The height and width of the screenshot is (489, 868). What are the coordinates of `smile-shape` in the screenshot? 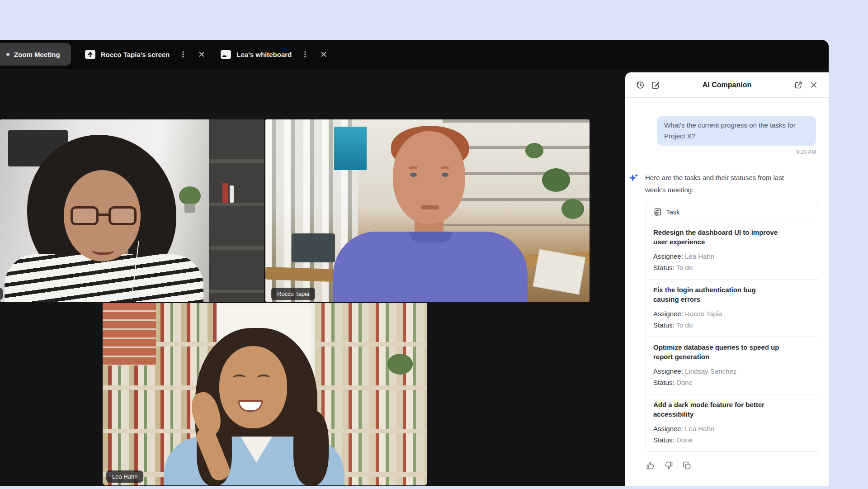 It's located at (103, 250).